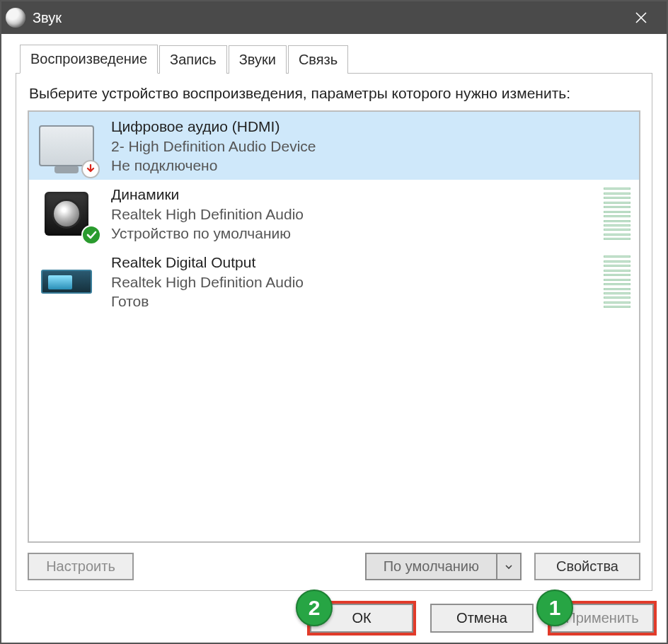  What do you see at coordinates (587, 566) in the screenshot?
I see `properties-button: Свойства` at bounding box center [587, 566].